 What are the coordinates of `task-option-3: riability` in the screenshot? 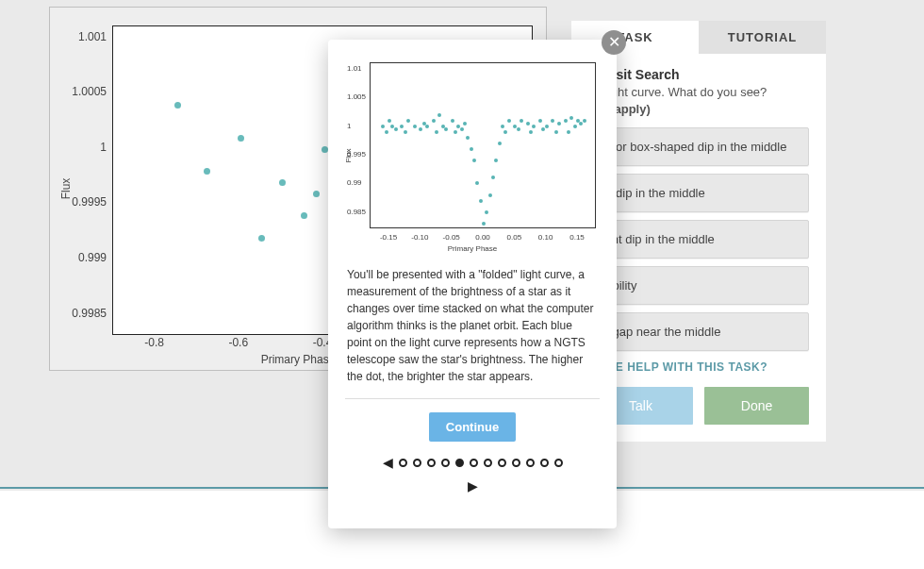 It's located at (699, 285).